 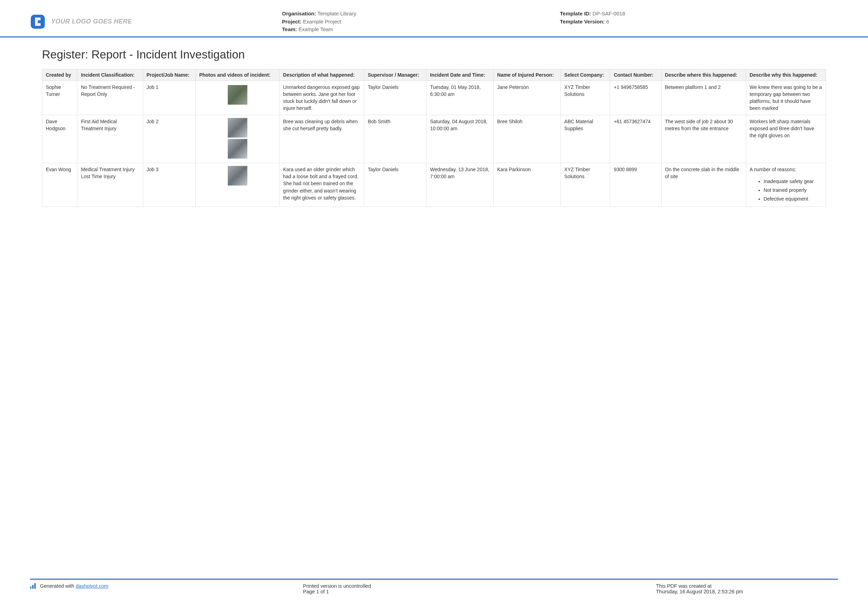 I want to click on cell-description: Unmarked dangerous exposed gap between w…, so click(x=322, y=98).